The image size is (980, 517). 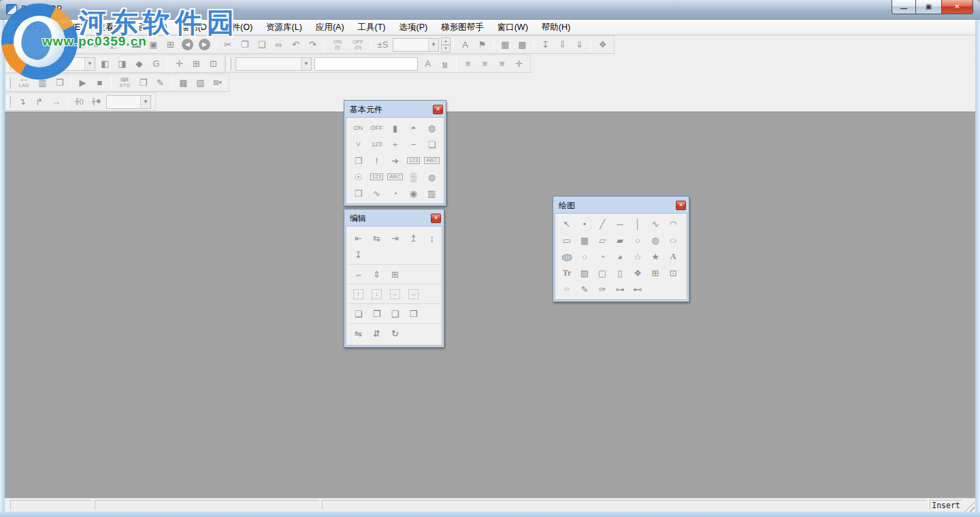 What do you see at coordinates (358, 238) in the screenshot?
I see `align-left-tool: ⇤` at bounding box center [358, 238].